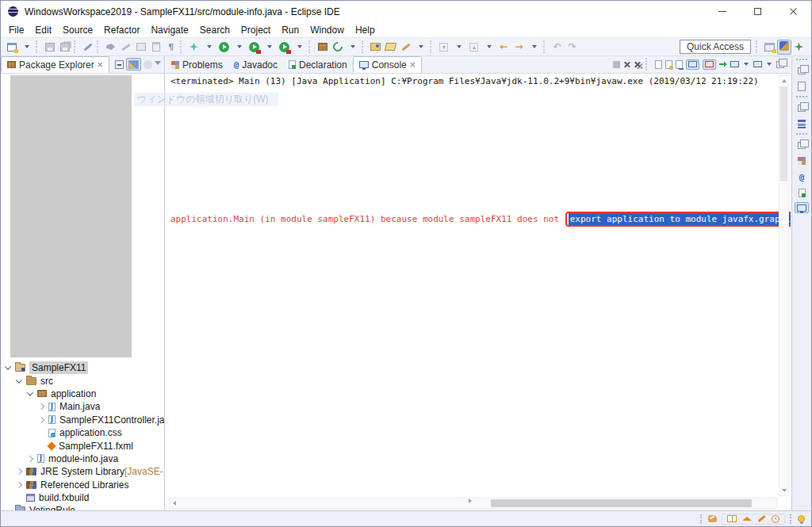 This screenshot has width=812, height=527. I want to click on menu-refactor: Refactor, so click(122, 30).